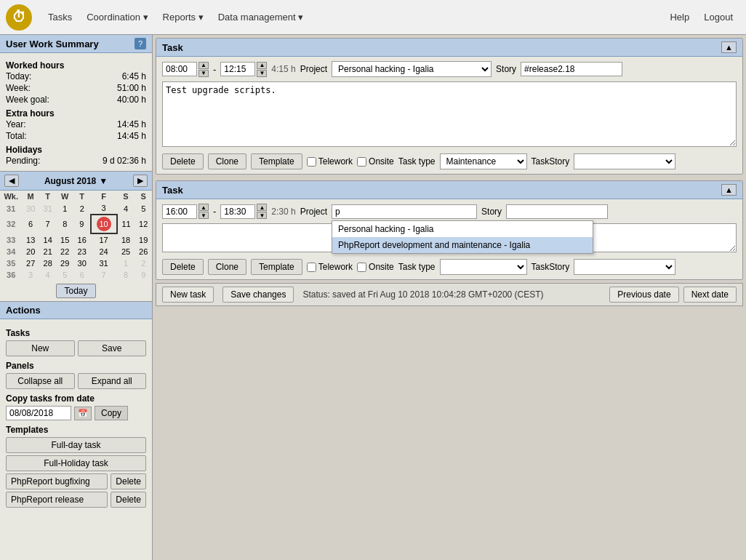  I want to click on task2-start-down: ▼, so click(204, 215).